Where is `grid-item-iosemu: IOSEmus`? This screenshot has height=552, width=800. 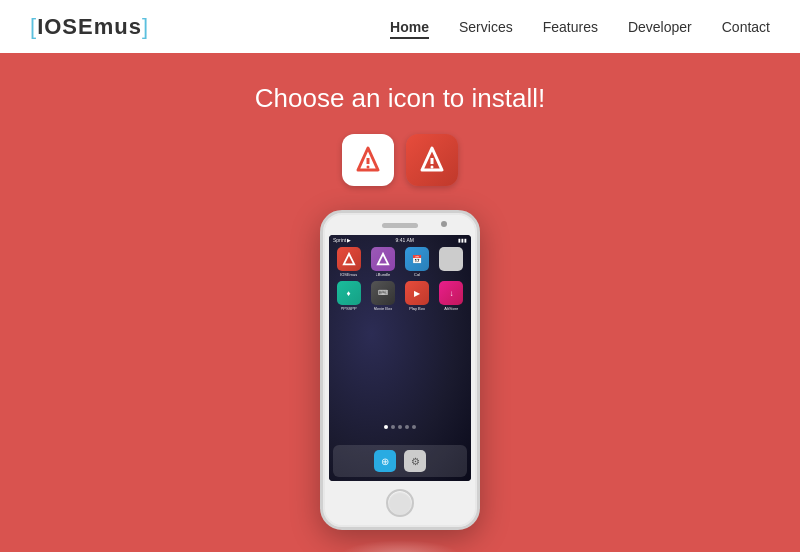
grid-item-iosemu: IOSEmus is located at coordinates (348, 262).